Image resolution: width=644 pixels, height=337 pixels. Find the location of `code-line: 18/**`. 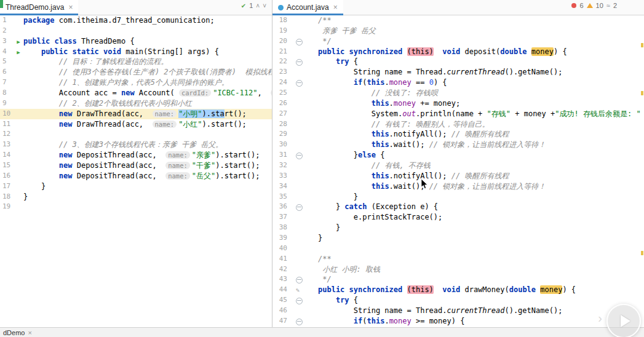

code-line: 18/** is located at coordinates (458, 21).